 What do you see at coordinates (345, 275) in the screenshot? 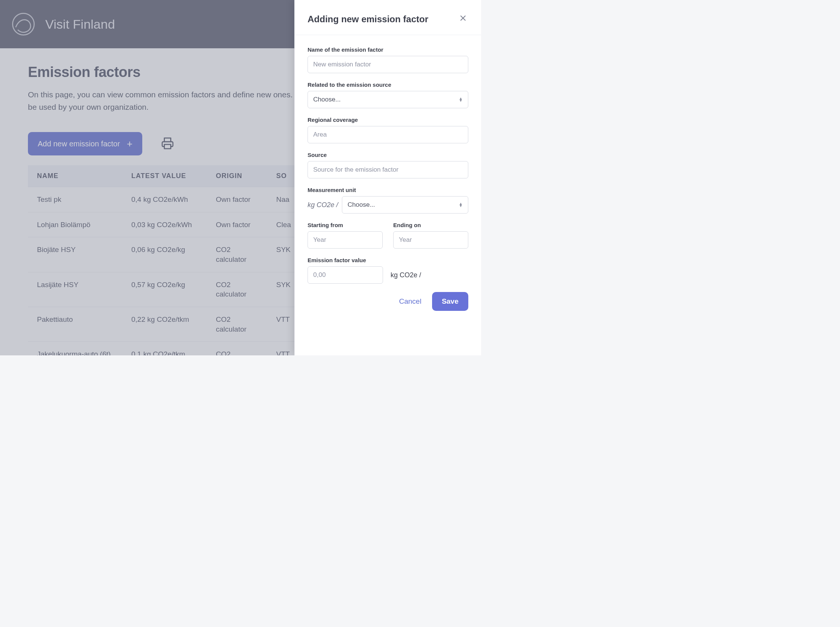
I see `value-input` at bounding box center [345, 275].